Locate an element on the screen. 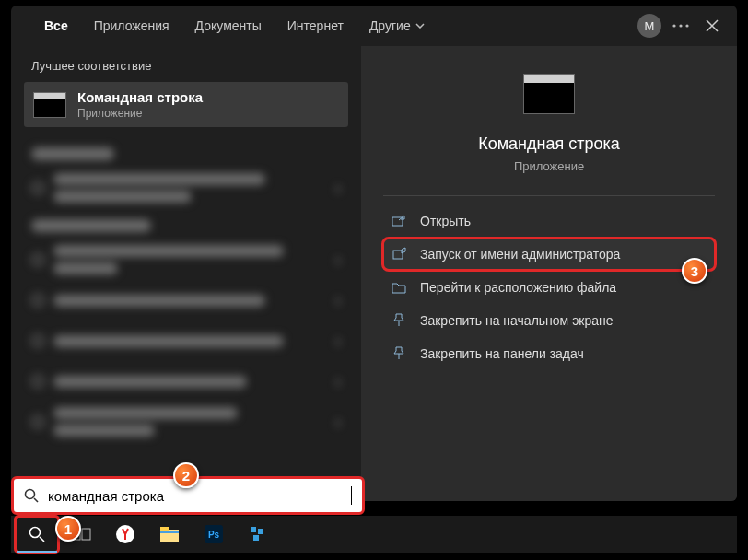 This screenshot has height=560, width=748. annotation-badge-2: 2 is located at coordinates (186, 475).